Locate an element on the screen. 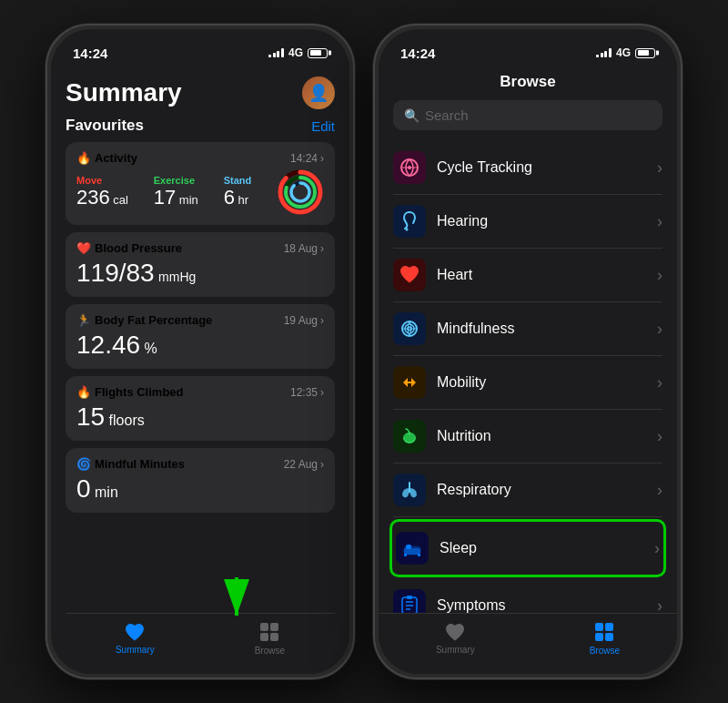  tab-bar-left: Summary Browse is located at coordinates (200, 643).